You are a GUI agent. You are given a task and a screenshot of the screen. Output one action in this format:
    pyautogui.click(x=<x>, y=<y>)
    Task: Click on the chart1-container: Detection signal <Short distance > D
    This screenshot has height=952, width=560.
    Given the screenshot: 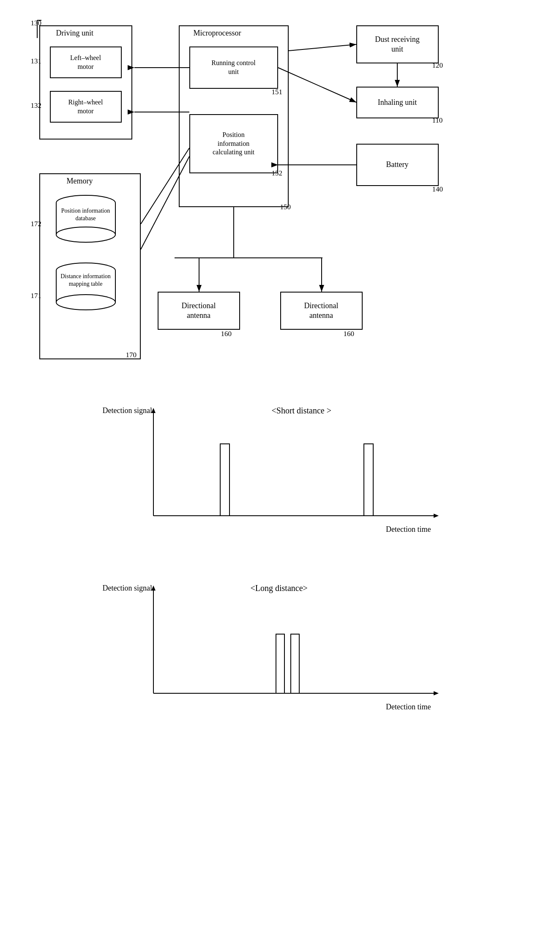 What is the action you would take?
    pyautogui.click(x=280, y=473)
    